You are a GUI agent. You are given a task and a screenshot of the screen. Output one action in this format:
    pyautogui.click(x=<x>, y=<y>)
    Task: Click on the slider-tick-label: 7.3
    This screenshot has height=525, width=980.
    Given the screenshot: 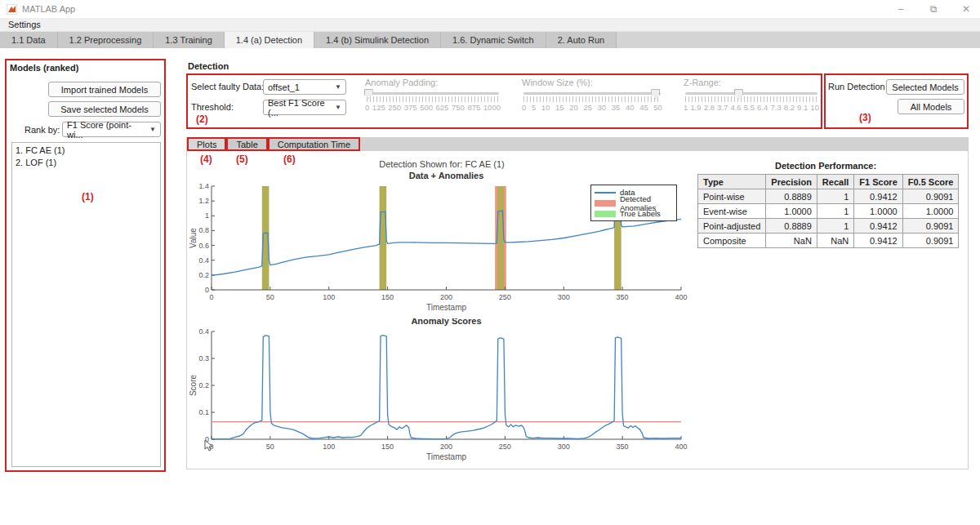 What is the action you would take?
    pyautogui.click(x=776, y=108)
    